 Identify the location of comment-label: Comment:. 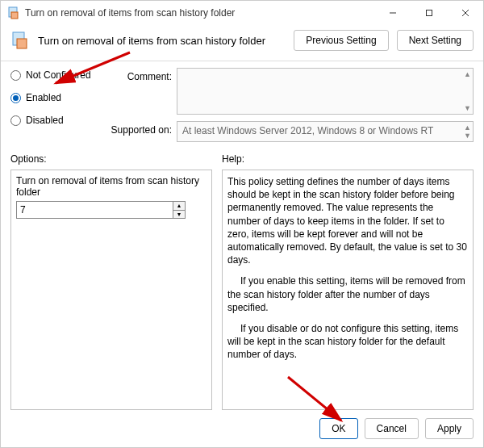
(140, 75).